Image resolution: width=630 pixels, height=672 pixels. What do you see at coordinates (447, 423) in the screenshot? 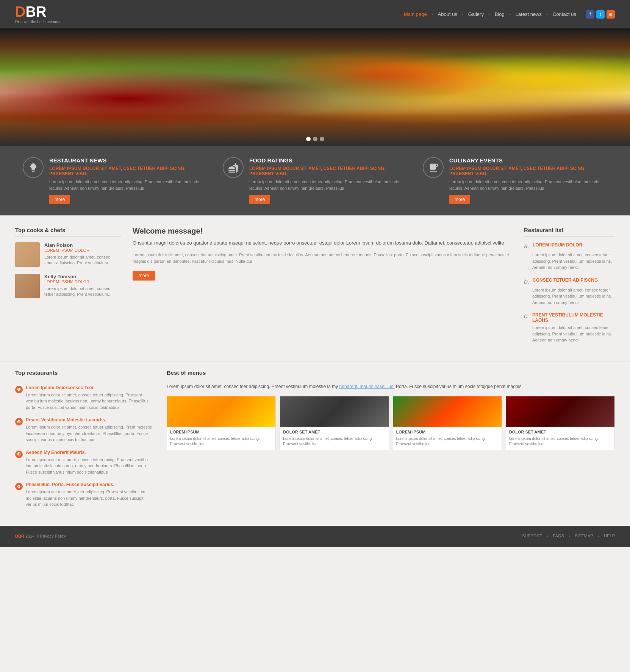
I see `menu-card-3: LOREM IPSUM Lorem ipsum dolor sit amet, …` at bounding box center [447, 423].